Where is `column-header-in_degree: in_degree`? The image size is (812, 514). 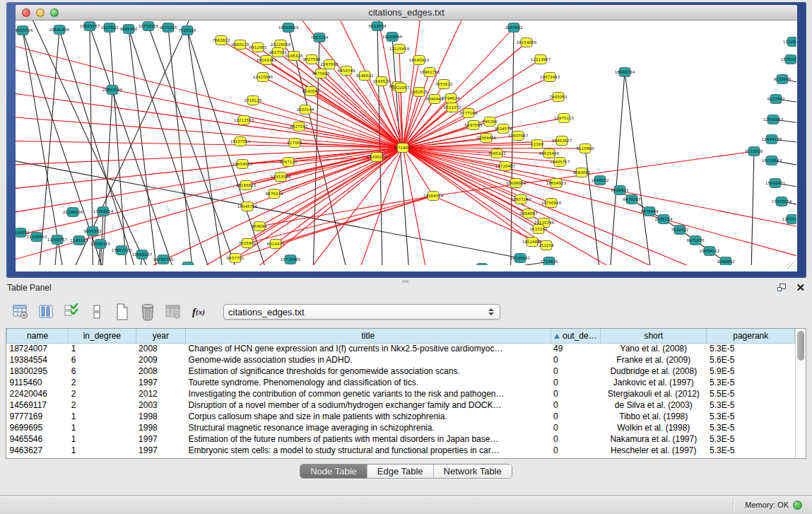 column-header-in_degree: in_degree is located at coordinates (102, 336).